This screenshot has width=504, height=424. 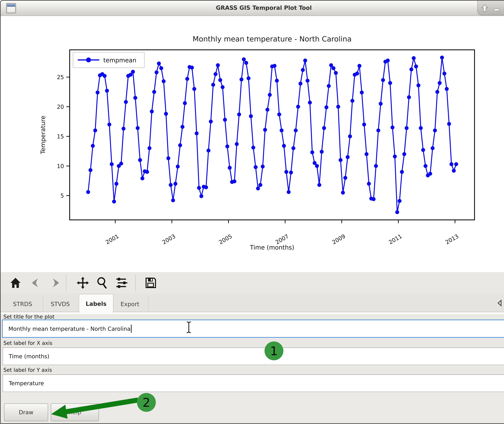 What do you see at coordinates (26, 343) in the screenshot?
I see `xaxis-field-label-text: Set label for X axis` at bounding box center [26, 343].